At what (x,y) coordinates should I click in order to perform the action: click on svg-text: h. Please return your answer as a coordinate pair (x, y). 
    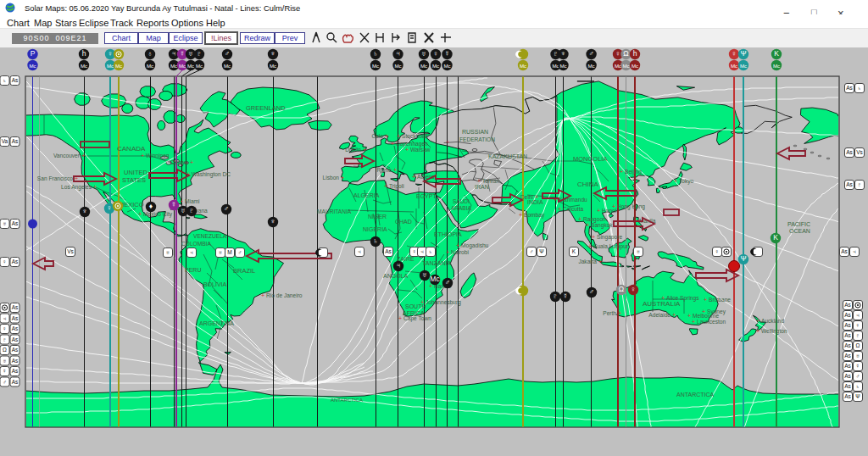
    Looking at the image, I should click on (85, 53).